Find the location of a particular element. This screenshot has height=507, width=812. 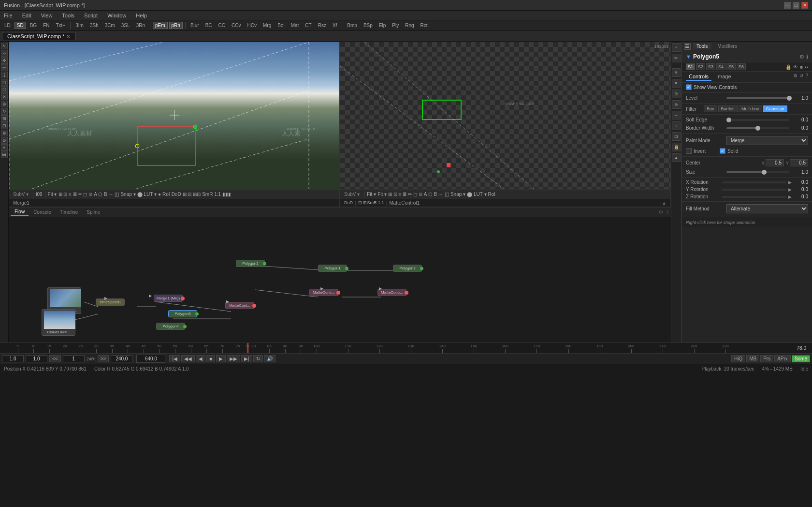

tool-draw: ✏ is located at coordinates (4, 68).